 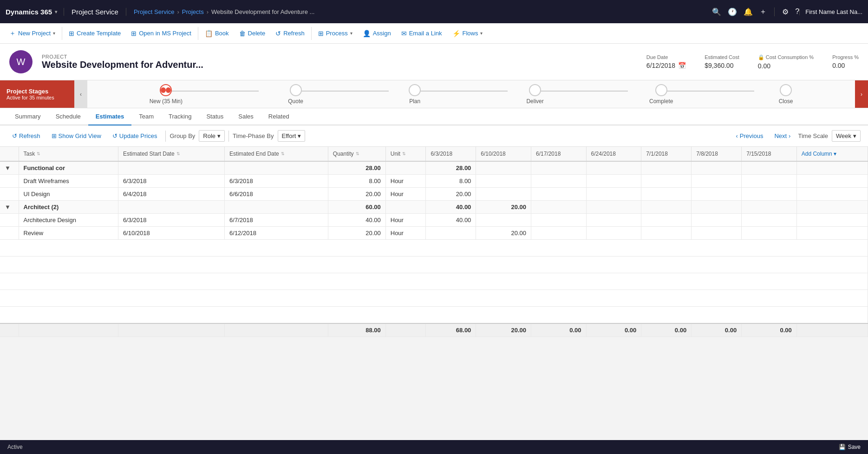 I want to click on new-project-button: ＋ New Project ▾, so click(x=33, y=33).